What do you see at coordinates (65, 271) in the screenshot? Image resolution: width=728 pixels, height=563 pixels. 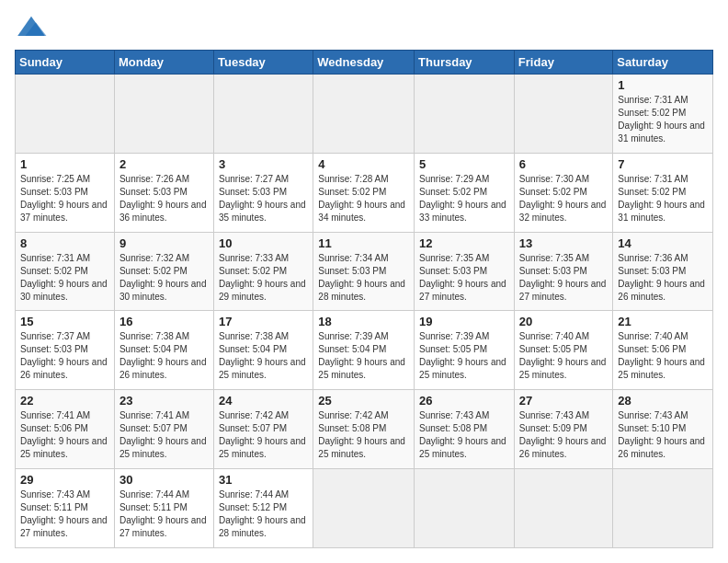 I see `calendar-cell: 8 Sunrise: 7:31 AM Sunset: 5:02 PM Dayli…` at bounding box center [65, 271].